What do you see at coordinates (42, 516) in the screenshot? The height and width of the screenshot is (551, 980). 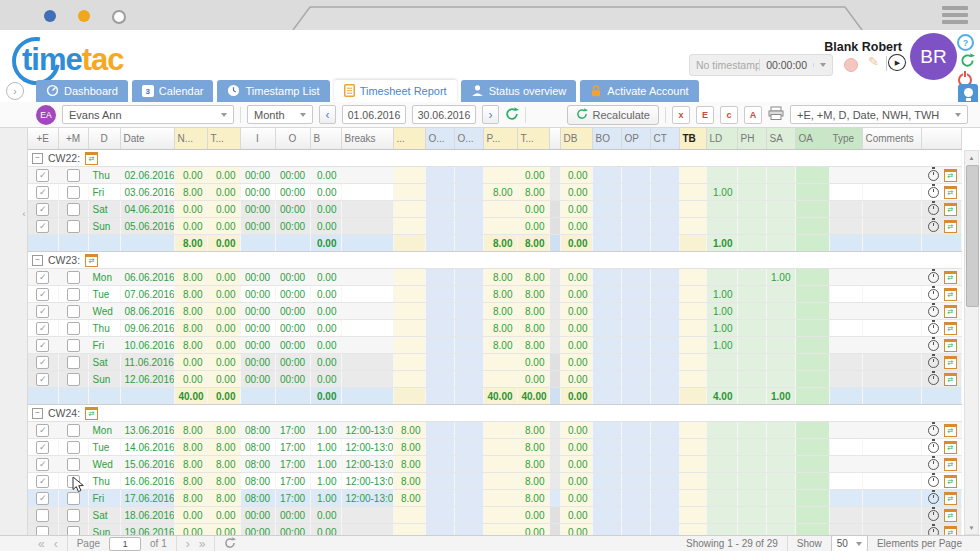 I see `include-e-checkbox` at bounding box center [42, 516].